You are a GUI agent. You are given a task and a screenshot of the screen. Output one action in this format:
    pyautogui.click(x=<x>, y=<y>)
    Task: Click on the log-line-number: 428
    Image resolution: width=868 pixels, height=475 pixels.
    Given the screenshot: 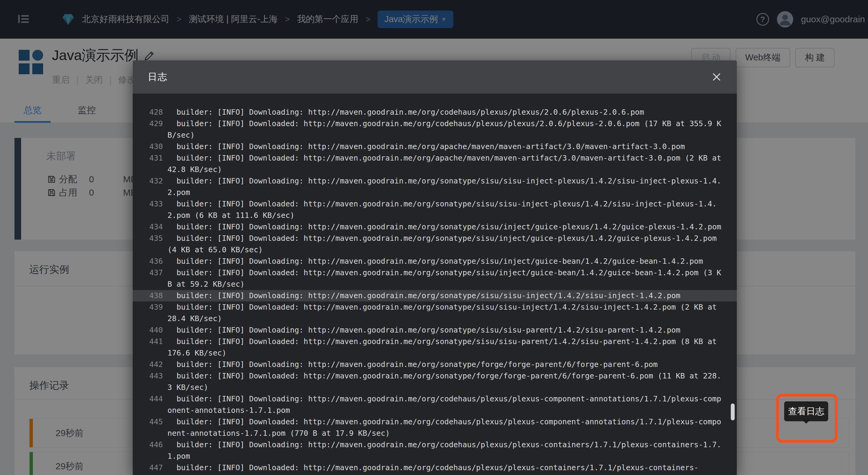 What is the action you would take?
    pyautogui.click(x=156, y=112)
    